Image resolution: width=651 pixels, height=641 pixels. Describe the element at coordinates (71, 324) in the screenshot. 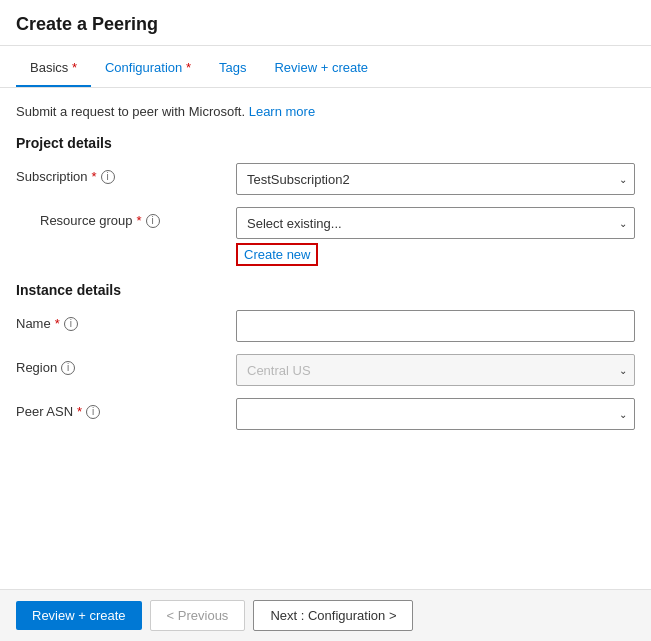

I see `name-info-icon: i` at that location.